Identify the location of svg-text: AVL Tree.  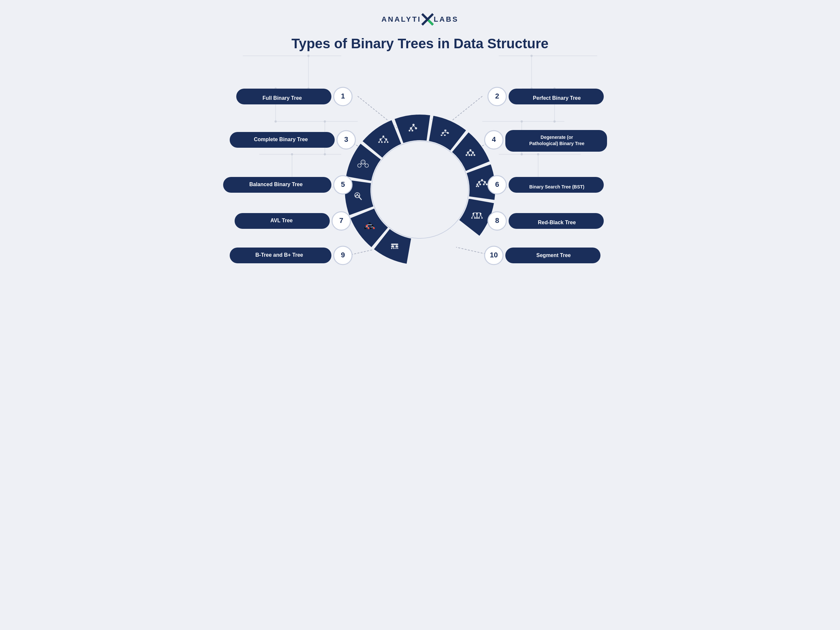
(282, 221).